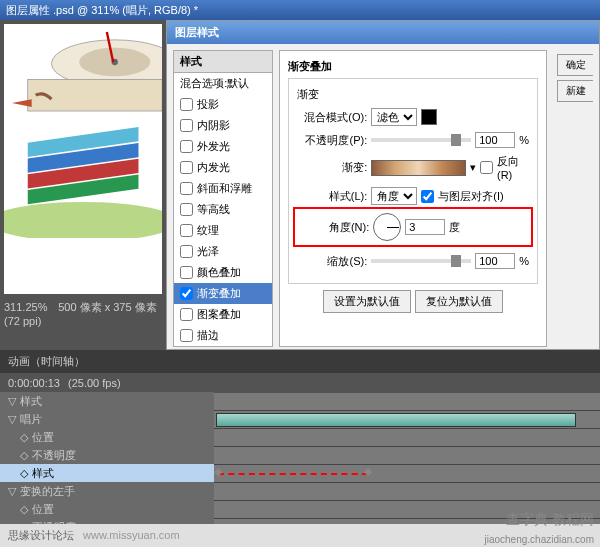 This screenshot has height=547, width=600. I want to click on style-item-7: 纹理, so click(223, 230).